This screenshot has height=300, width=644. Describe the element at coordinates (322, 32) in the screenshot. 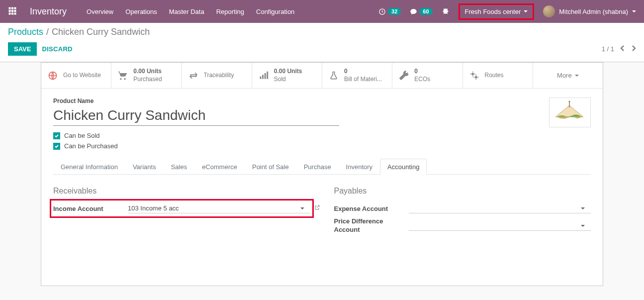

I see `breadcrumb: Products / Chicken Curry Sandwich` at that location.